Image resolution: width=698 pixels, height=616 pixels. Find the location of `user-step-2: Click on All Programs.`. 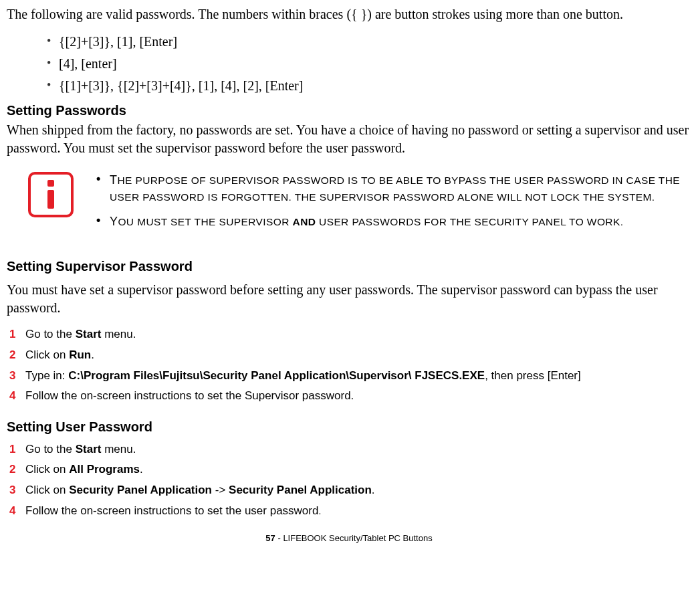

user-step-2: Click on All Programs. is located at coordinates (349, 470).